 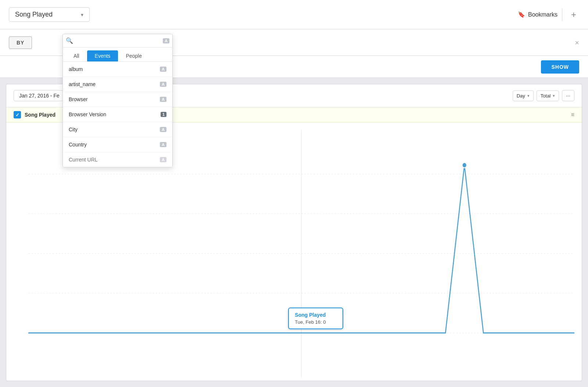 What do you see at coordinates (544, 96) in the screenshot?
I see `chart-controls: Day ▾ Total ▾ ···` at bounding box center [544, 96].